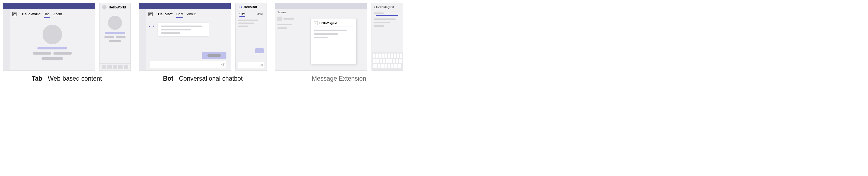 The height and width of the screenshot is (176, 868). What do you see at coordinates (334, 41) in the screenshot?
I see `extension-card: HelloMsgExt` at bounding box center [334, 41].